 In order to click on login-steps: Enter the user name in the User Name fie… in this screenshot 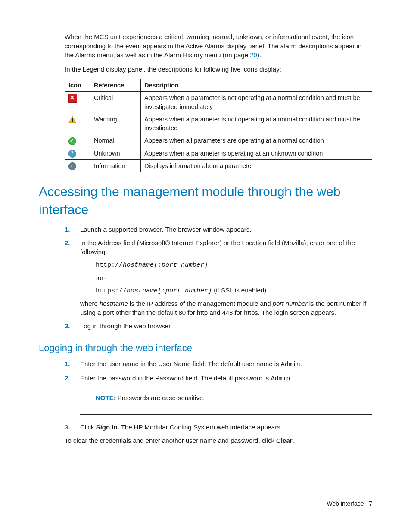, I will do `click(218, 395)`.